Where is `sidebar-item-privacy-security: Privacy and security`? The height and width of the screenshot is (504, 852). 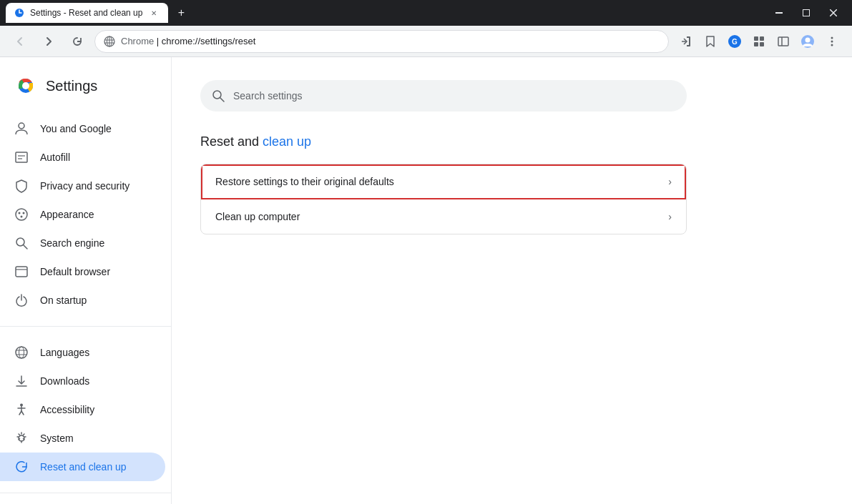 sidebar-item-privacy-security: Privacy and security is located at coordinates (83, 186).